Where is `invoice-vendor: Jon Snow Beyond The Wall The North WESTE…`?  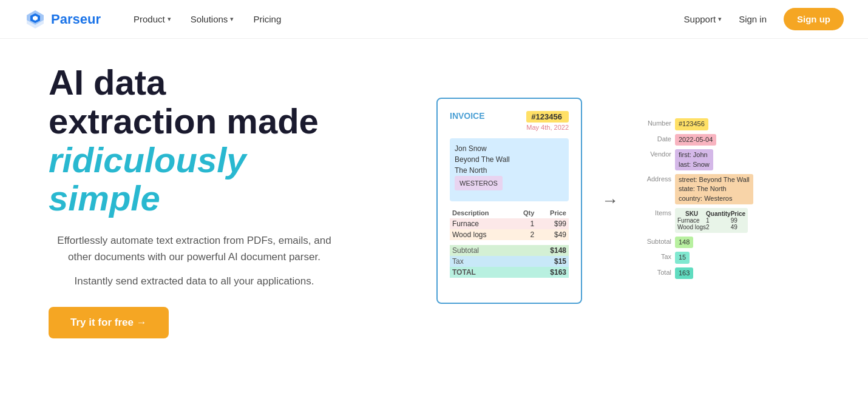
invoice-vendor: Jon Snow Beyond The Wall The North WESTE… is located at coordinates (509, 170).